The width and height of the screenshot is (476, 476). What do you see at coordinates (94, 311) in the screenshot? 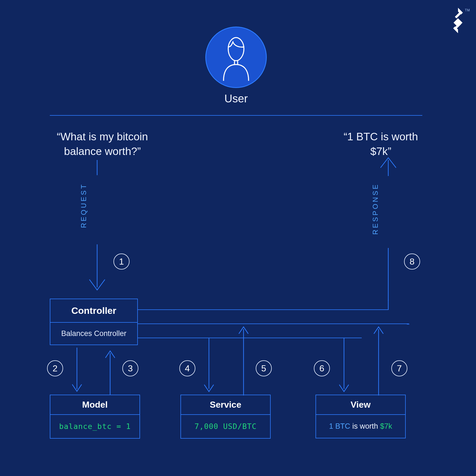
I see `controller-title: Controller` at bounding box center [94, 311].